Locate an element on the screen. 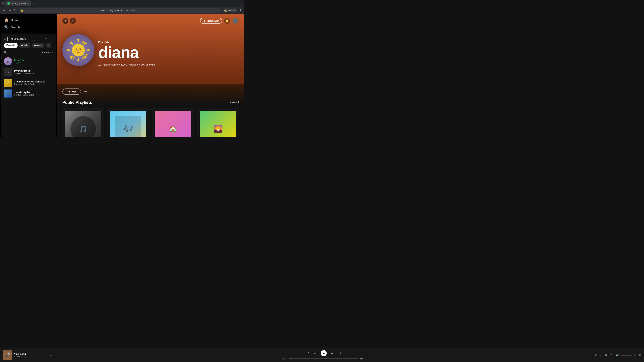 Image resolution: width=644 pixels, height=362 pixels. tab-close-button: ✕ is located at coordinates (28, 3).